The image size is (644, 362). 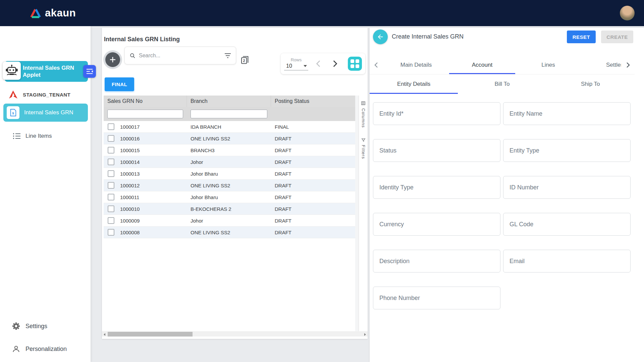 I want to click on sidebar-item-personalization: Personalization, so click(x=45, y=349).